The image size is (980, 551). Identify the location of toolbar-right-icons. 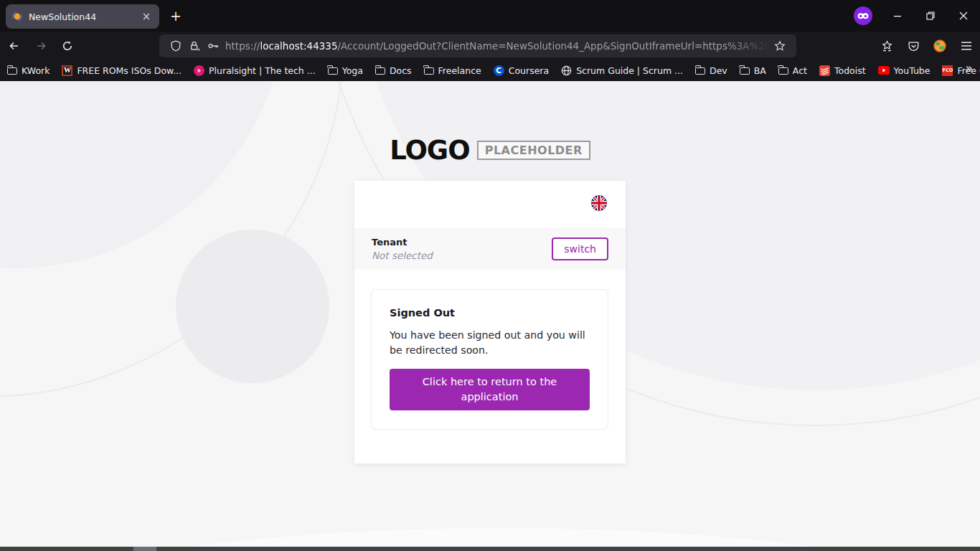
(925, 46).